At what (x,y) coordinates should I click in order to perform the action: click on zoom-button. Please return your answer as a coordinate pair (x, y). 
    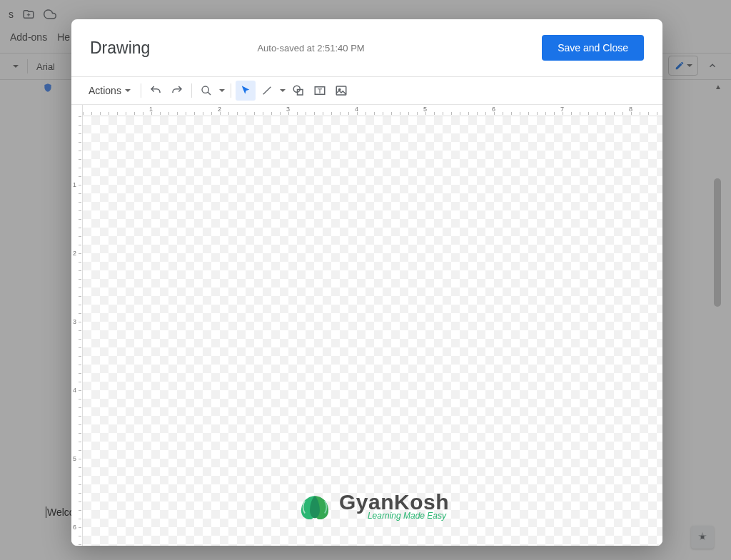
    Looking at the image, I should click on (206, 91).